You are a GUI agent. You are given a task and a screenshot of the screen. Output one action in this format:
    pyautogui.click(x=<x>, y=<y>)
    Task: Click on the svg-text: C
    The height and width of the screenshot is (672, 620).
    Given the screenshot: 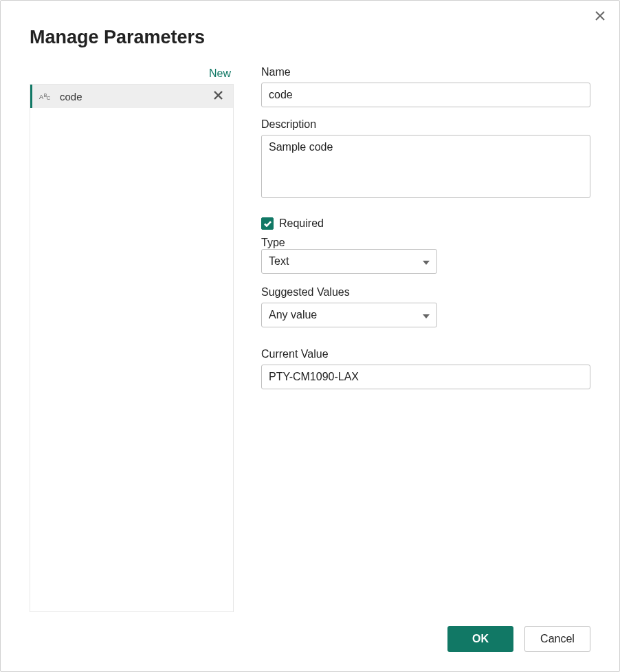 What is the action you would take?
    pyautogui.click(x=49, y=98)
    